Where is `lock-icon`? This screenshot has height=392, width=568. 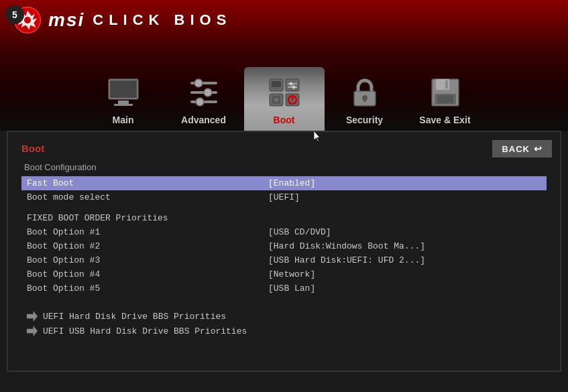
lock-icon is located at coordinates (365, 92).